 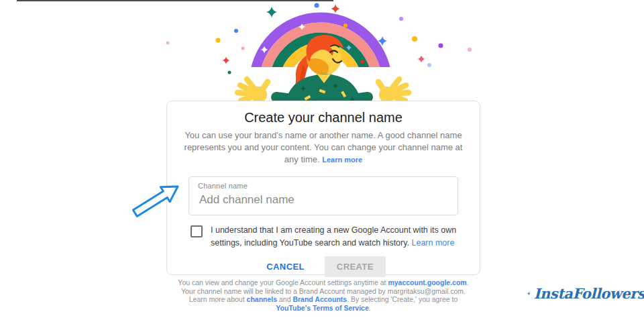 What do you see at coordinates (283, 282) in the screenshot?
I see `footer-text: You can view and change your Google Acco…` at bounding box center [283, 282].